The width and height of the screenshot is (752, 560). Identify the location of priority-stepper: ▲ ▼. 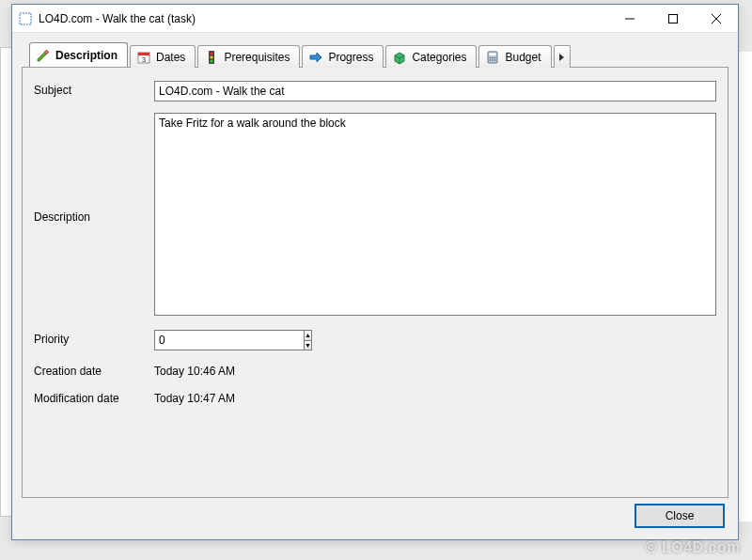
(197, 340).